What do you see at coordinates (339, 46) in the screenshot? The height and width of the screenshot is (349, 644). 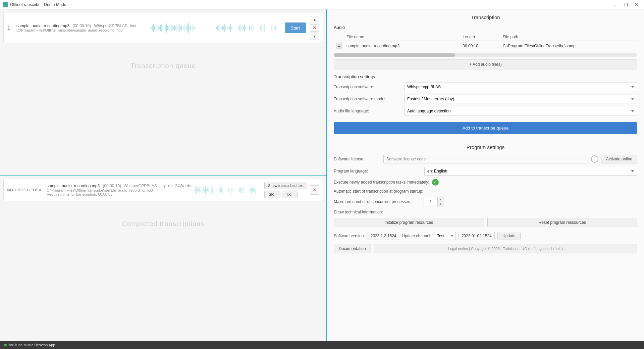 I see `remove-audio-button: –` at bounding box center [339, 46].